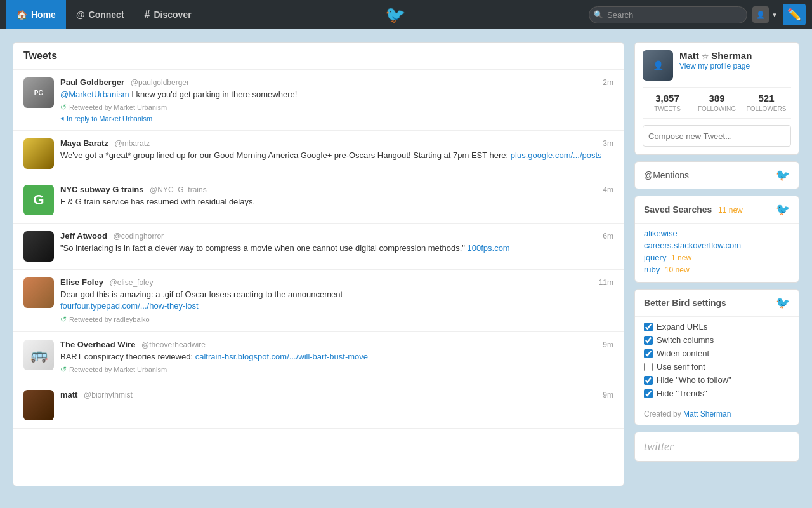  Describe the element at coordinates (648, 367) in the screenshot. I see `serif-font-checkbox` at that location.